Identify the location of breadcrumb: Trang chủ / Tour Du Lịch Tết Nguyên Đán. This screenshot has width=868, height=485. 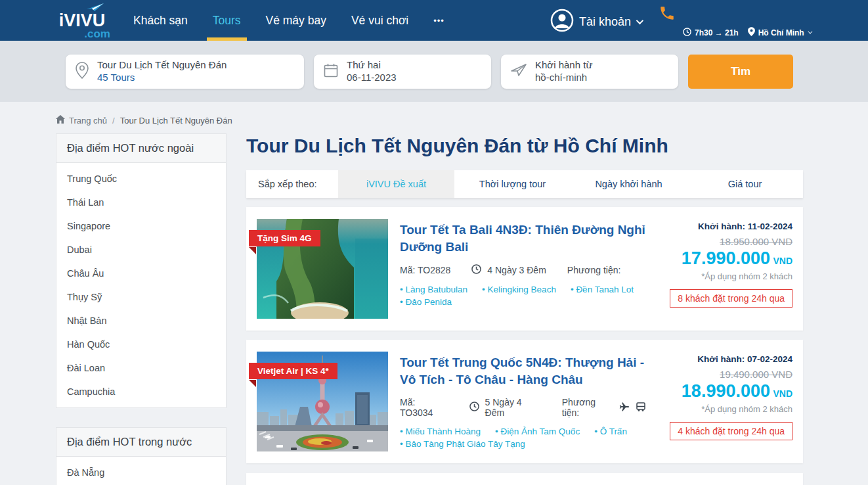
(462, 120).